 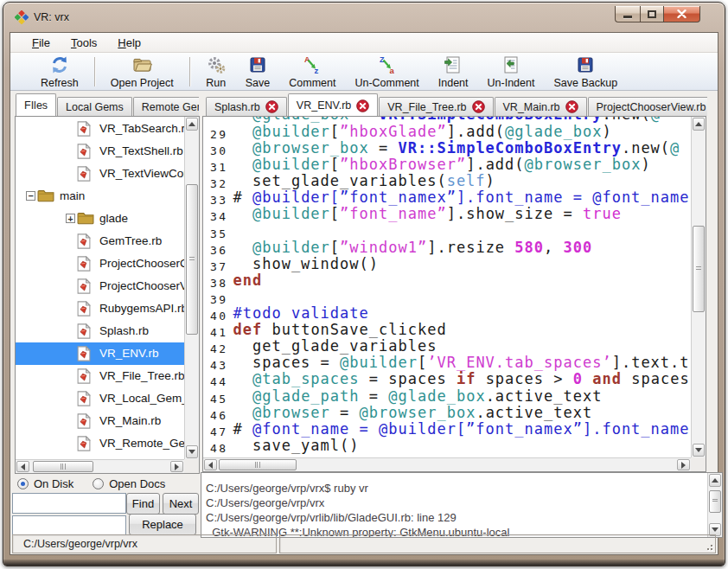 I want to click on editor-tab-splash-rb: Splash.rb, so click(x=246, y=106).